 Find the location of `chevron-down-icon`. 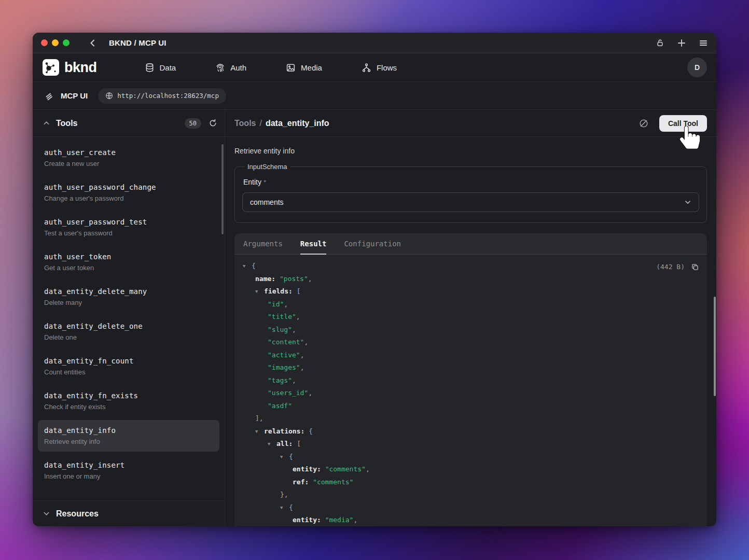

chevron-down-icon is located at coordinates (47, 513).